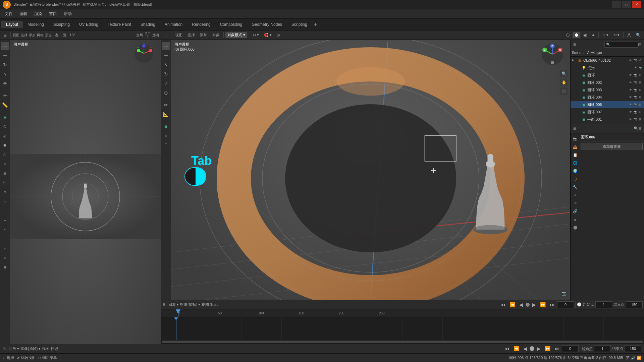 This screenshot has height=362, width=644. Describe the element at coordinates (5, 96) in the screenshot. I see `annotate-tool: ✏` at that location.